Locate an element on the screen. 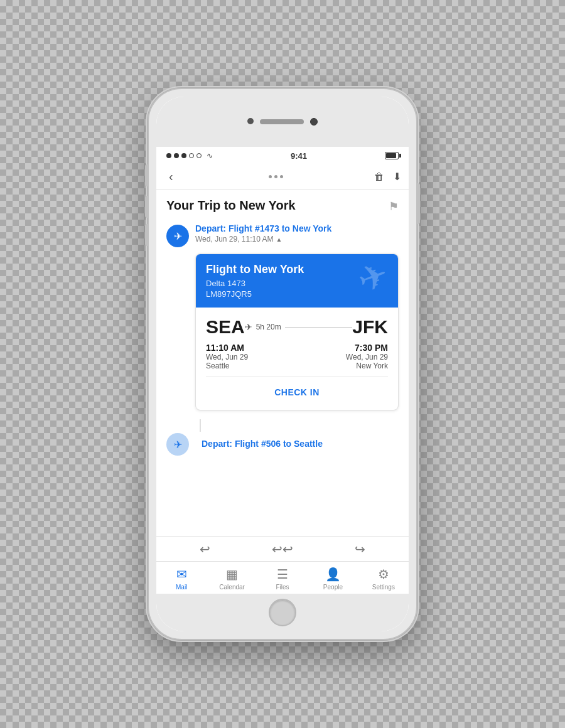 The width and height of the screenshot is (565, 728). flight-1-link: Depart: Flight #1473 to New York is located at coordinates (297, 228).